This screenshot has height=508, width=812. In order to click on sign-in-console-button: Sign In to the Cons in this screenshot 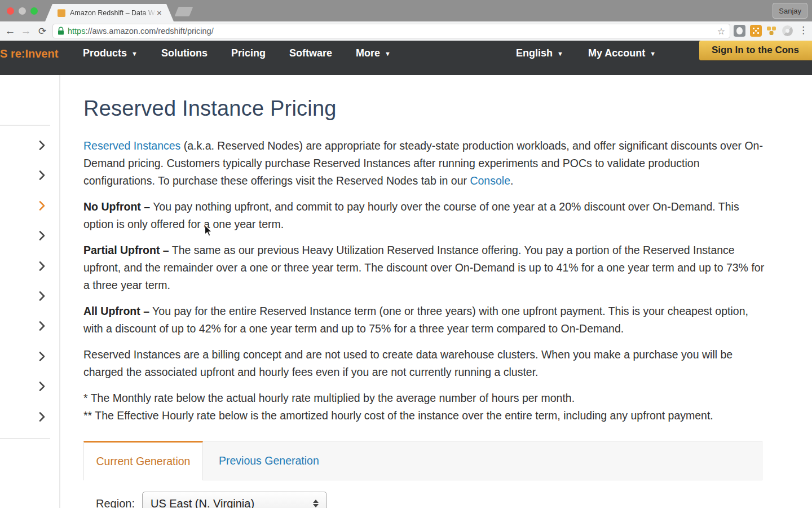, I will do `click(756, 51)`.